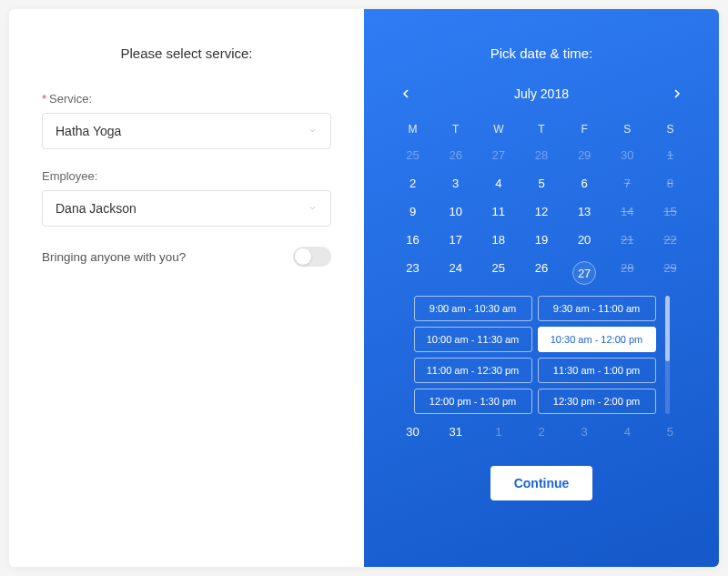 This screenshot has width=728, height=576. I want to click on calendar-day: 24, so click(455, 273).